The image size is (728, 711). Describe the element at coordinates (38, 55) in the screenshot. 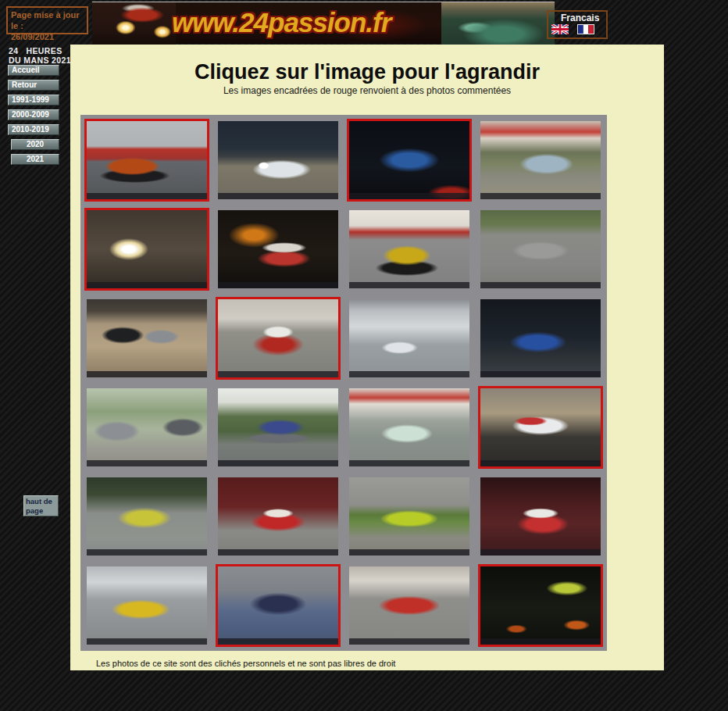

I see `sidebar-title: 24 HEURES DU MANS 2021` at that location.